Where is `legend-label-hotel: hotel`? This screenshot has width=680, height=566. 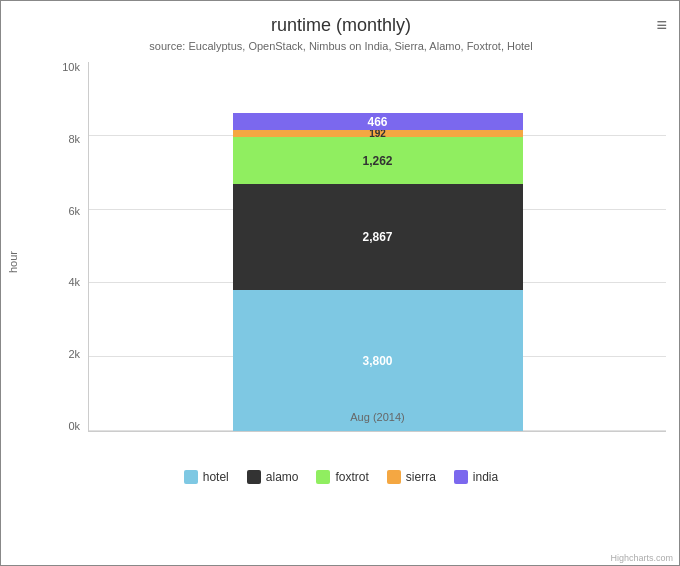 legend-label-hotel: hotel is located at coordinates (216, 477).